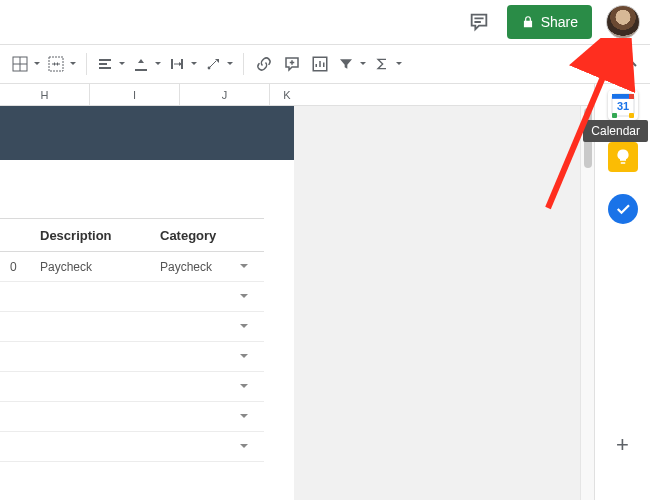 This screenshot has width=650, height=500. I want to click on wrap-button, so click(183, 64).